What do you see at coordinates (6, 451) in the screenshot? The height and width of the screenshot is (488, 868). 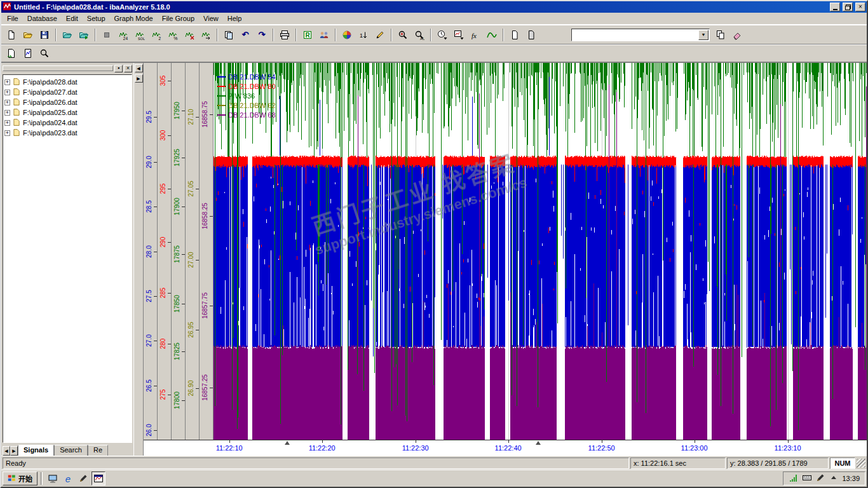 I see `tabs-scroll-left-icon: ◀` at bounding box center [6, 451].